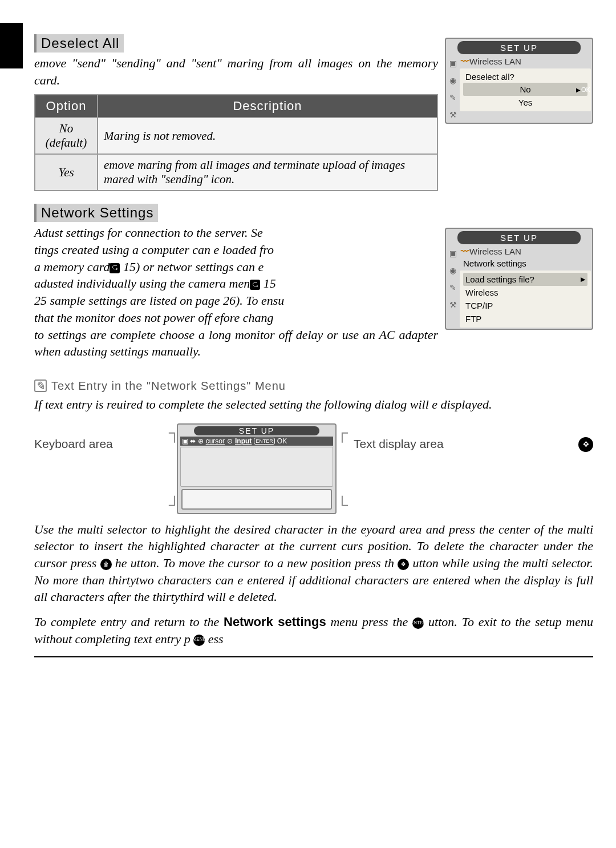 This screenshot has width=616, height=848. I want to click on desc-yes: emove maring from all images and termina…, so click(268, 172).